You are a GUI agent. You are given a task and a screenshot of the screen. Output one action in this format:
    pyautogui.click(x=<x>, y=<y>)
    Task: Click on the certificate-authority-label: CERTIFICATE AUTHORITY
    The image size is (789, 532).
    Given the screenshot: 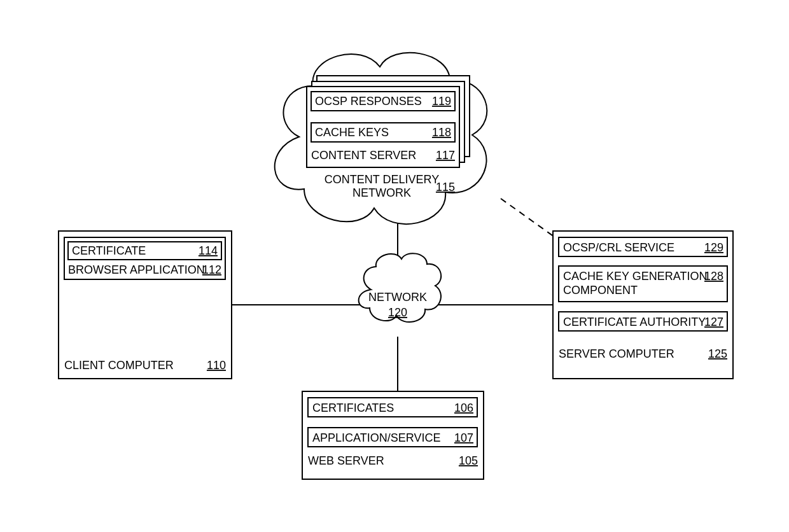 What is the action you would take?
    pyautogui.click(x=634, y=322)
    